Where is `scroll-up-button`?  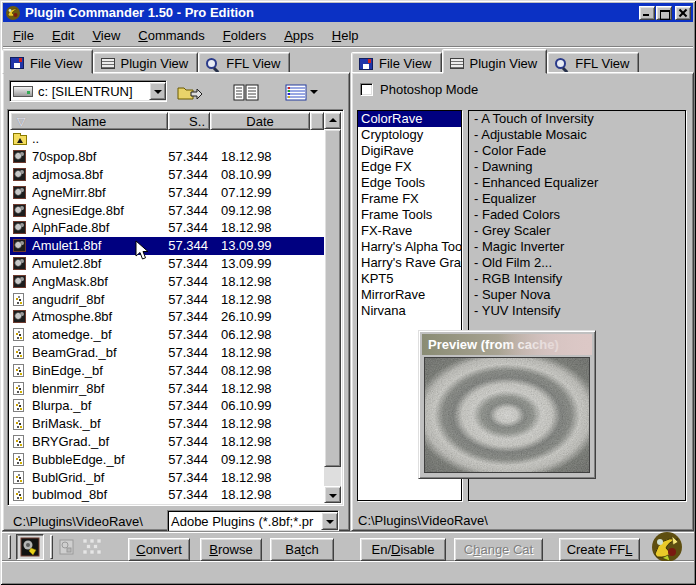
scroll-up-button is located at coordinates (332, 120).